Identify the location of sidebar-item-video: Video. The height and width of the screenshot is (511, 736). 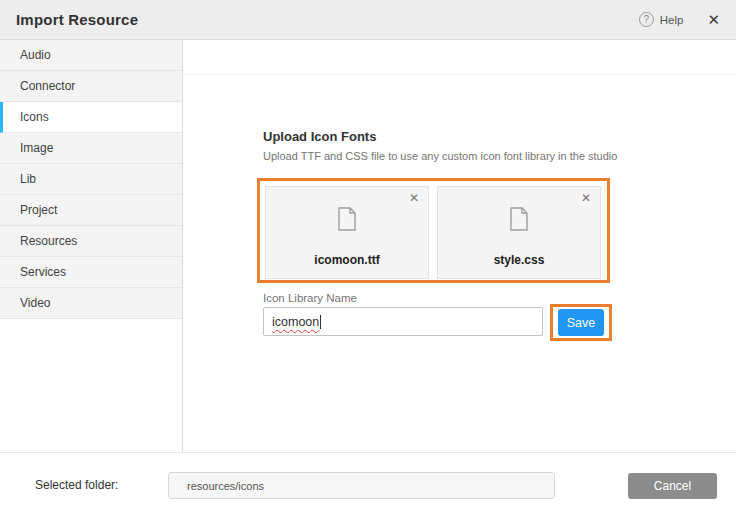
(91, 304).